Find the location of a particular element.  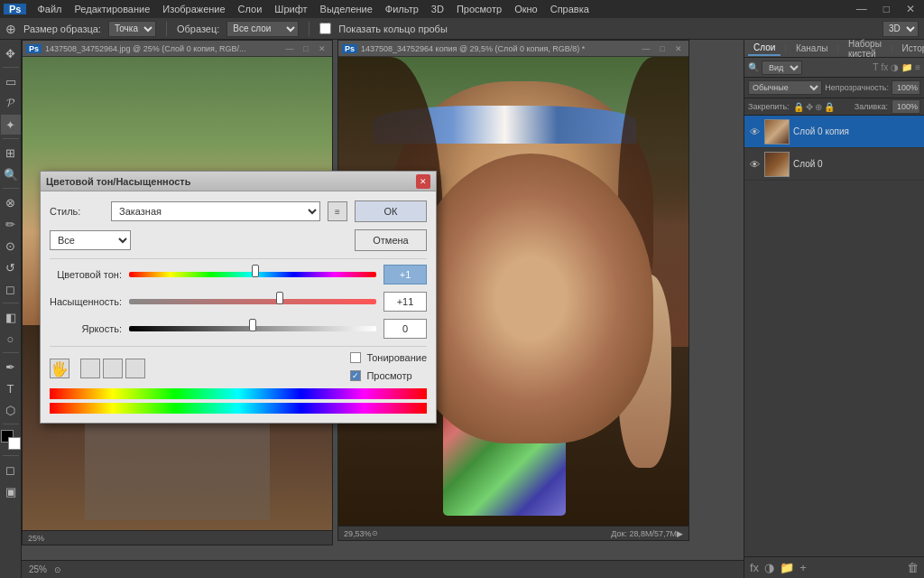

doc2-minimize: — is located at coordinates (646, 49).